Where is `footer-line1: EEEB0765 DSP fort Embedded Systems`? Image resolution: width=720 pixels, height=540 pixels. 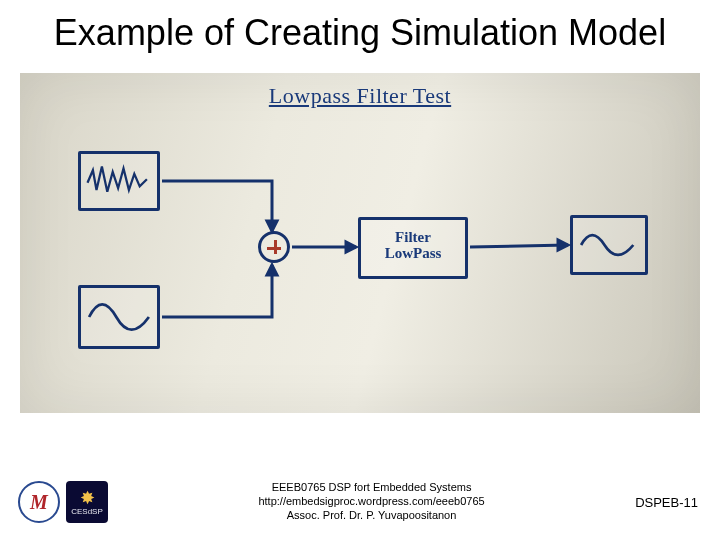
footer-line1: EEEB0765 DSP fort Embedded Systems is located at coordinates (372, 488).